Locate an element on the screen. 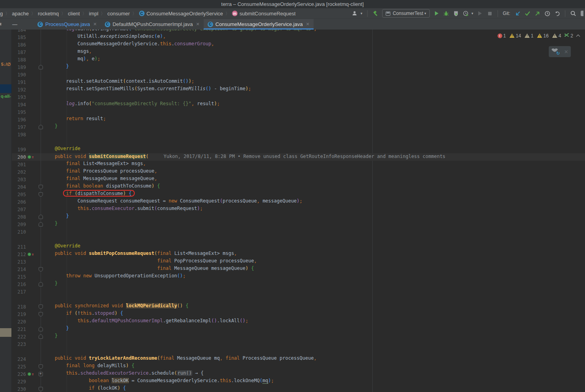 The image size is (585, 392). gutter: 193 is located at coordinates (28, 97).